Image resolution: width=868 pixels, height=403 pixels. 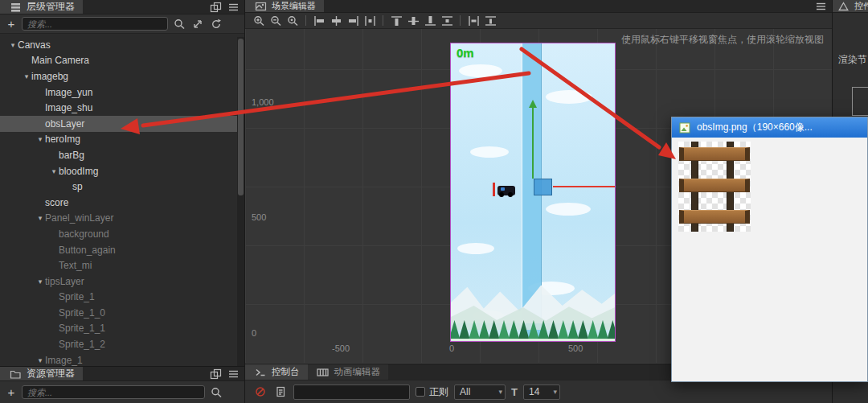 I want to click on chevron-down-icon: ▾, so click(x=555, y=392).